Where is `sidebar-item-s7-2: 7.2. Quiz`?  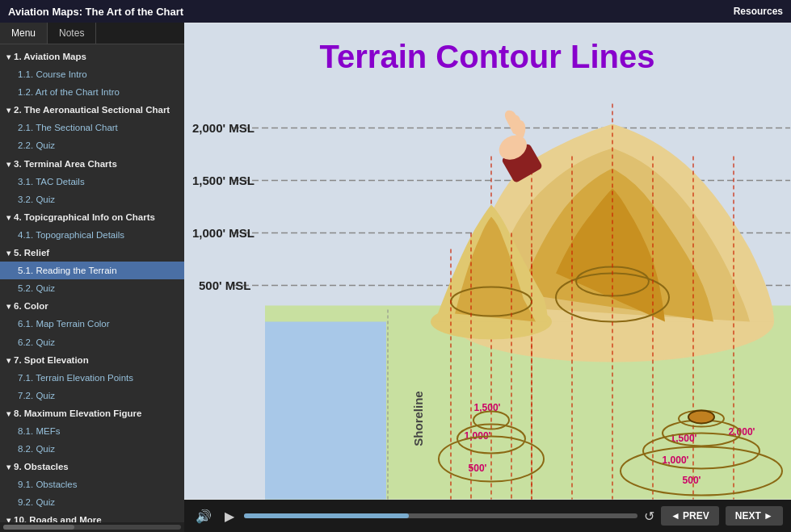 sidebar-item-s7-2: 7.2. Quiz is located at coordinates (92, 396).